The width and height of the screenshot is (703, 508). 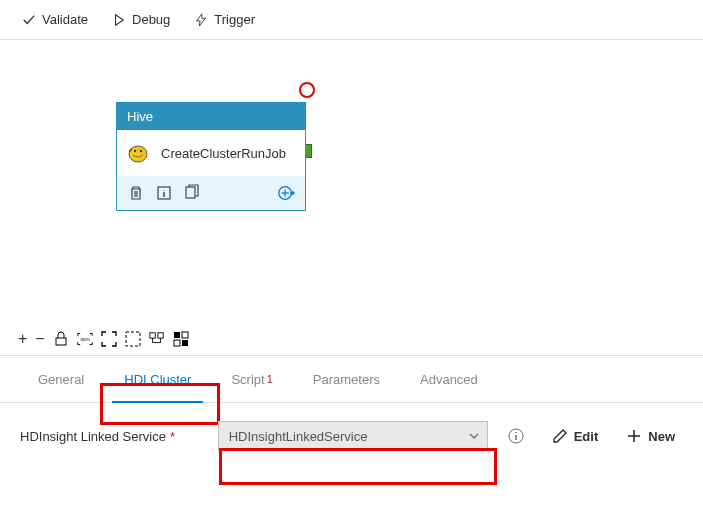 I want to click on trigger-label: Trigger, so click(x=234, y=20).